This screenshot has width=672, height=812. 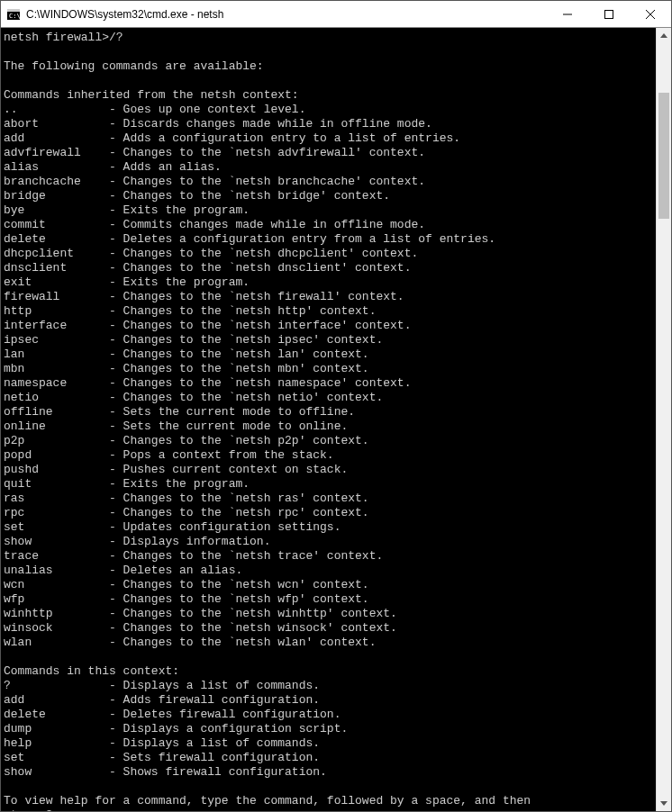 I want to click on inherited-cmd-mbn: mbn - Changes to the `netsh mbn' context…, so click(x=328, y=369).